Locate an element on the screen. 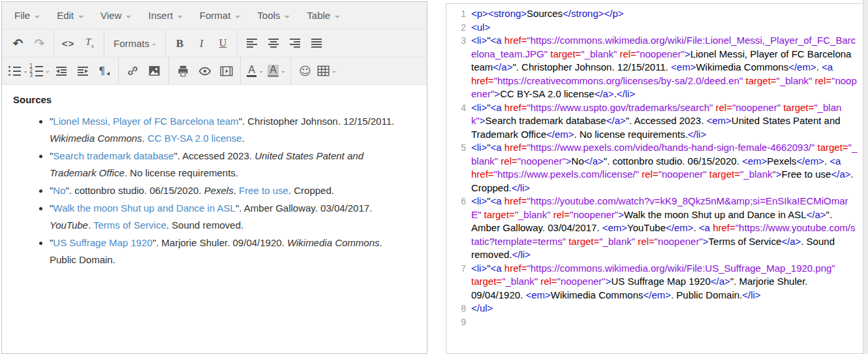 This screenshot has width=868, height=354. source-token-tag: <li> is located at coordinates (479, 268).